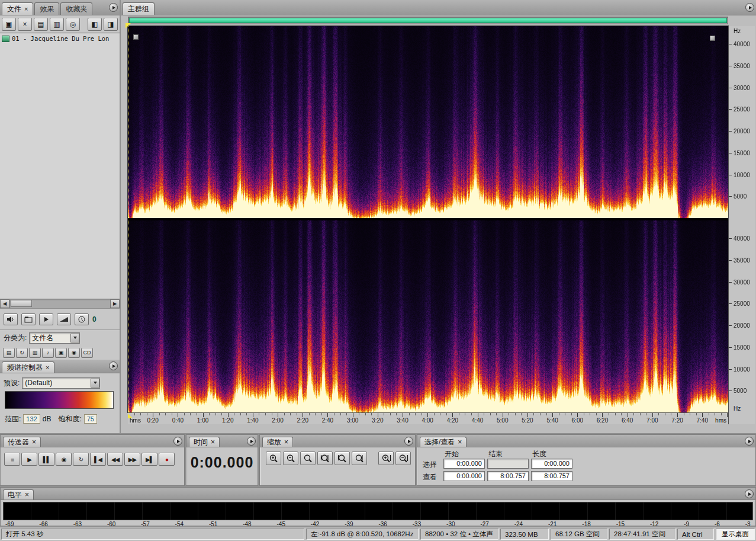 This screenshot has height=541, width=756. Describe the element at coordinates (274, 459) in the screenshot. I see `zoom-in-horizontal-button` at that location.